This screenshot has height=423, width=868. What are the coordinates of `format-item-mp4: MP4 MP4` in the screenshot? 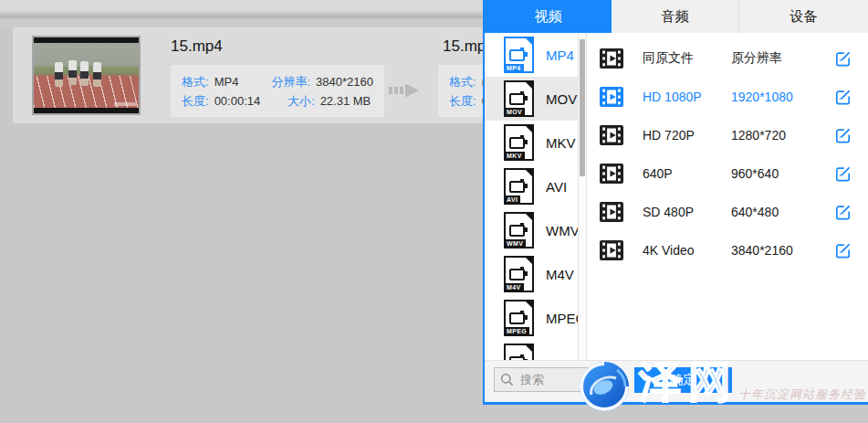 It's located at (531, 55).